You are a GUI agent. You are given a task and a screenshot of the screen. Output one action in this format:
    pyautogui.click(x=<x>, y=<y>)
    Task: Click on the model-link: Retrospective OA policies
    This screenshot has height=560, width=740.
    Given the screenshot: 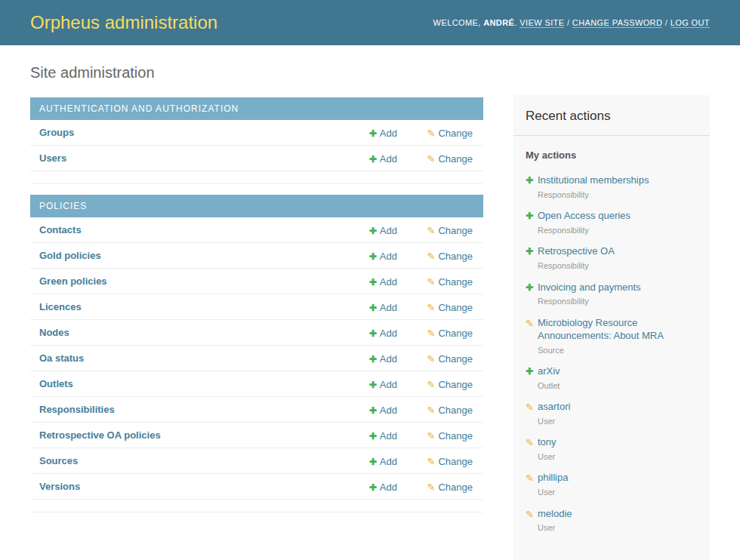 What is the action you would take?
    pyautogui.click(x=191, y=435)
    